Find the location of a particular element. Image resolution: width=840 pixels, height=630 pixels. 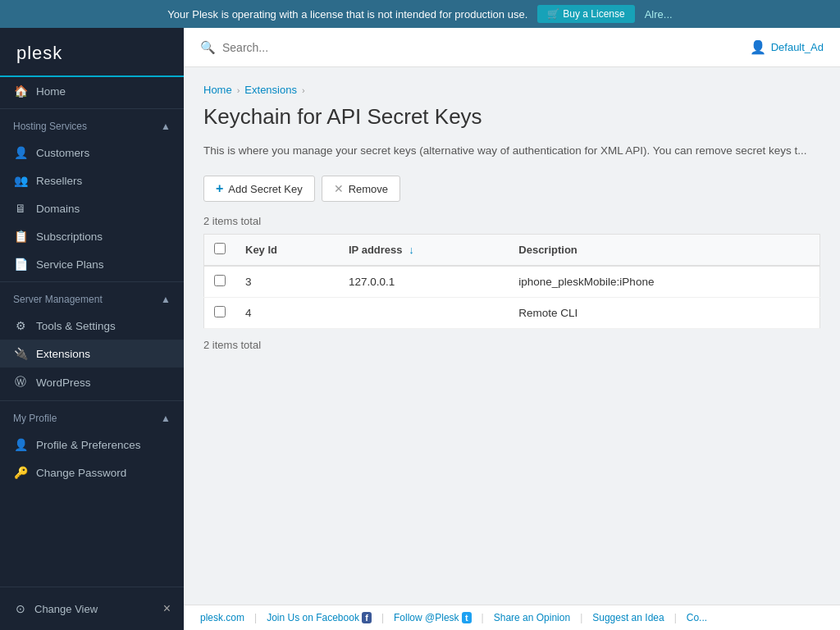

add-secret-key-button: + Add Secret Key is located at coordinates (259, 189).